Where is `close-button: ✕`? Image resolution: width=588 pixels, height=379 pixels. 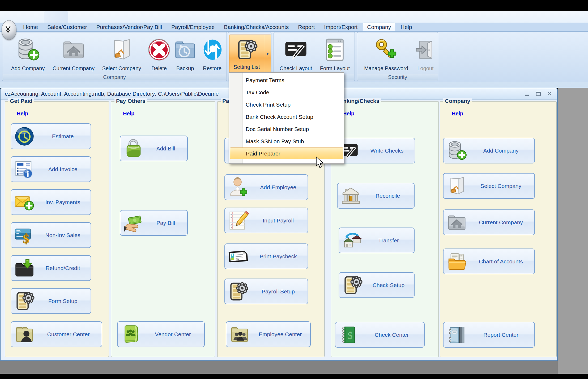 close-button: ✕ is located at coordinates (549, 94).